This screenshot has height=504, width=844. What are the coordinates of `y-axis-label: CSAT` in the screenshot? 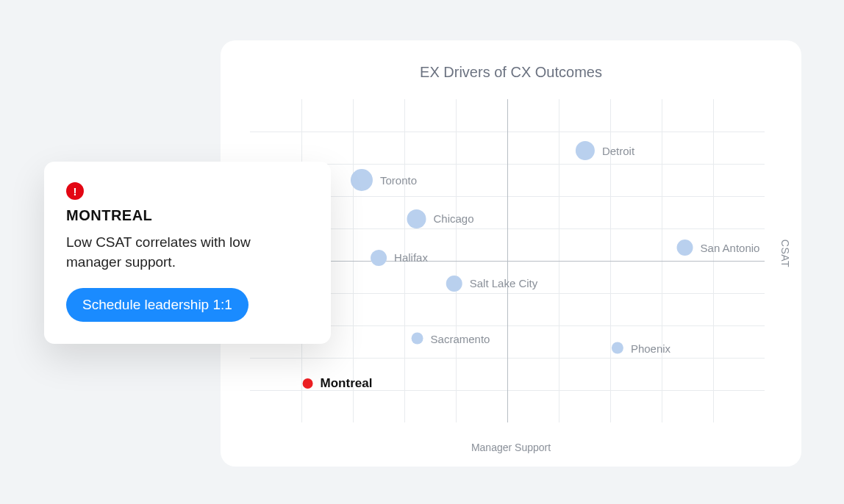 It's located at (785, 253).